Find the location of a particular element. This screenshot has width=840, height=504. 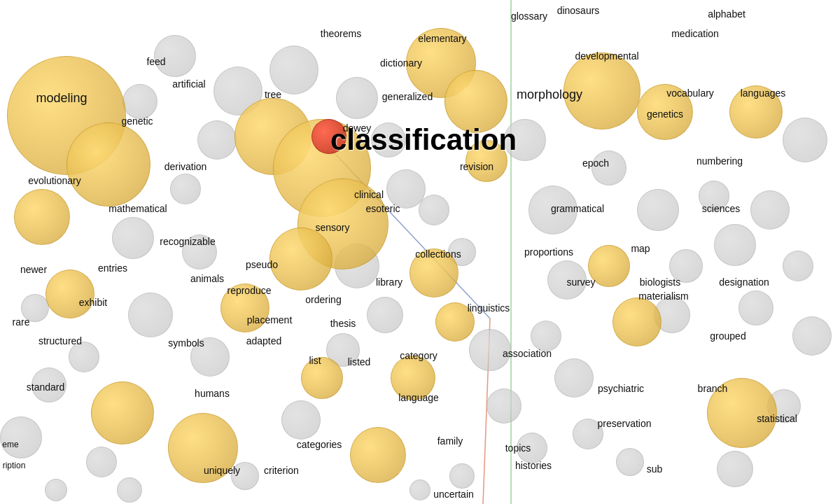

word-label: medication is located at coordinates (695, 34).